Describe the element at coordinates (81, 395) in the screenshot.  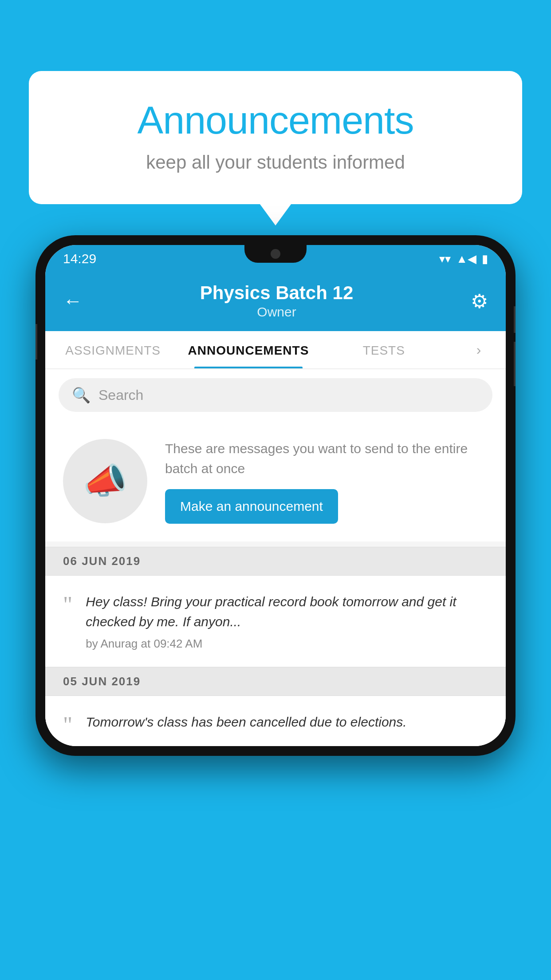
I see `search-icon: 🔍` at that location.